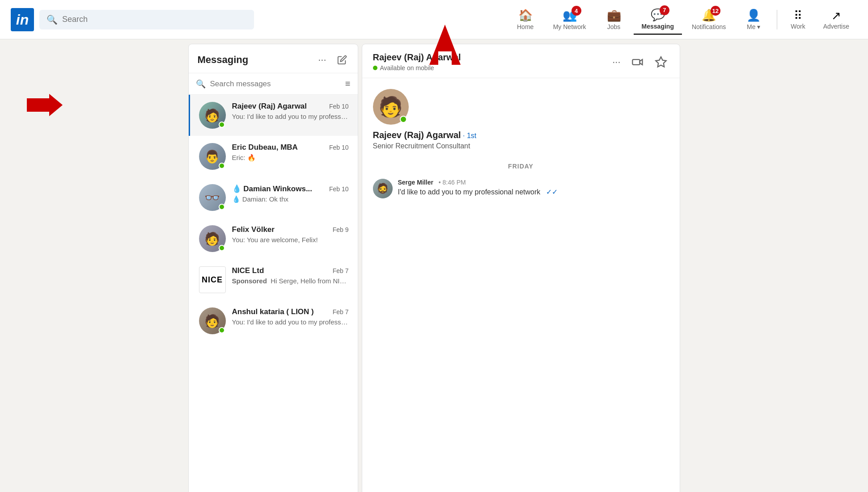  I want to click on notifications-badge: 12, so click(716, 11).